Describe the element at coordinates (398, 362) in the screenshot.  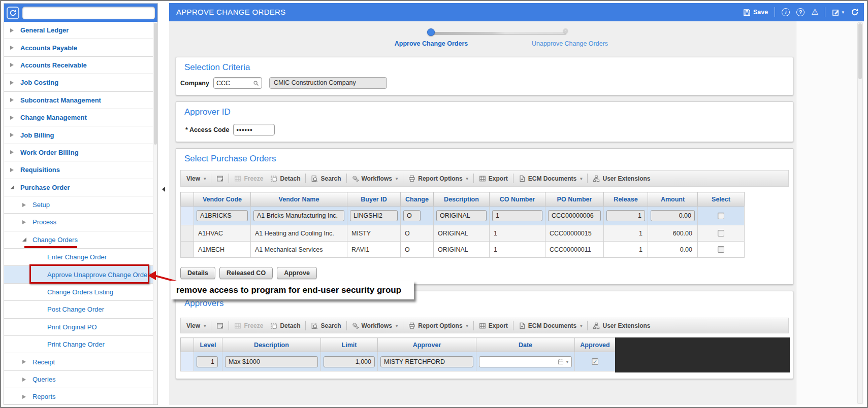
I see `table-row-selected: 1 Max $1000 1,000 MISTY RETCHFORD ▾ ✓` at that location.